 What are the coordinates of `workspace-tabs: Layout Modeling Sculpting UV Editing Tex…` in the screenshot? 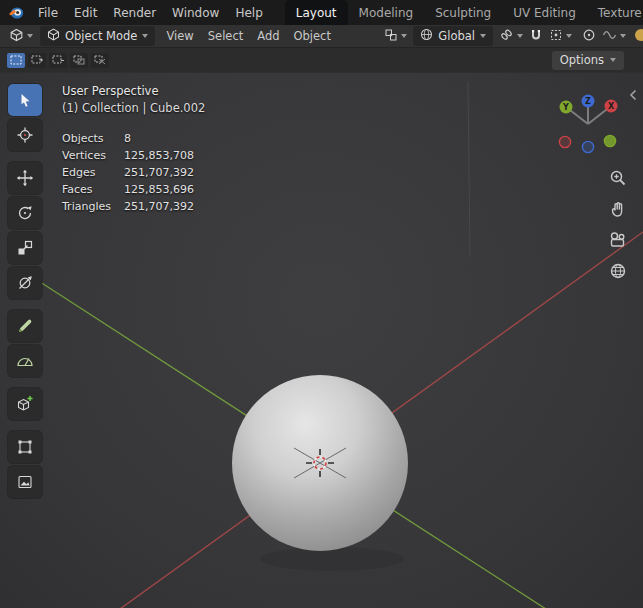 It's located at (464, 12).